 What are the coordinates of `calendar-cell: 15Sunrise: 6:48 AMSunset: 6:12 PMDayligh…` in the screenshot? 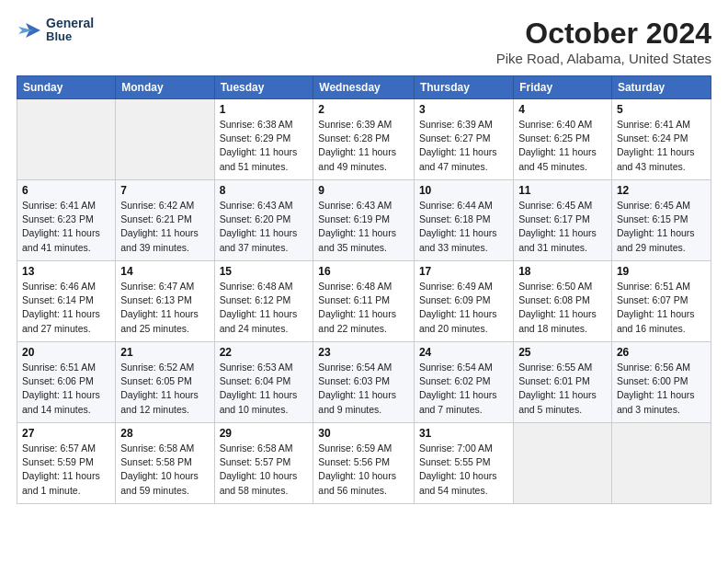 It's located at (264, 302).